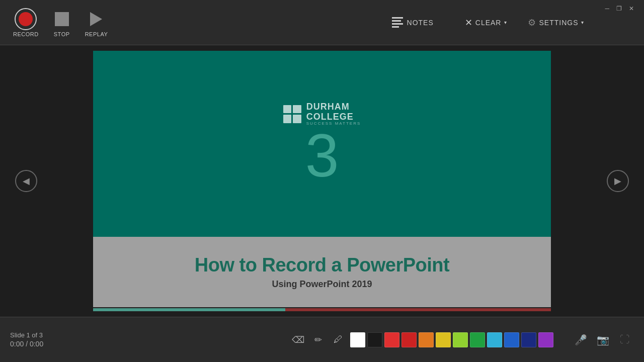 This screenshot has height=362, width=644. Describe the element at coordinates (334, 117) in the screenshot. I see `college-name-line2: COLLEGE` at that location.